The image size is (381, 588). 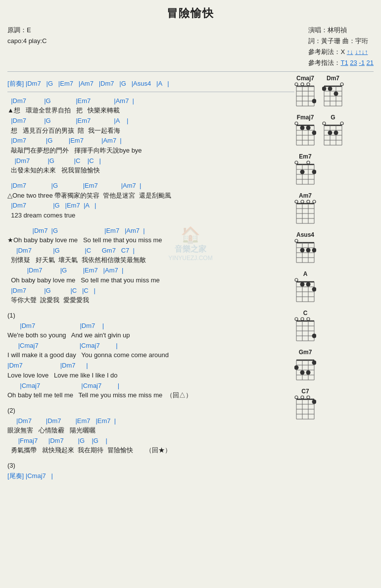 I want to click on v1-chord3: |Dm7 |G |Em7 |Am7 |, so click(x=151, y=141).